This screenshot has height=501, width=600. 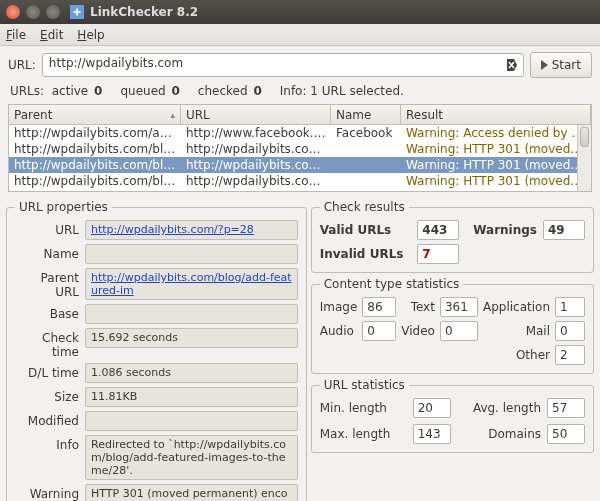 I want to click on sort-asc-icon: ▴, so click(x=172, y=115).